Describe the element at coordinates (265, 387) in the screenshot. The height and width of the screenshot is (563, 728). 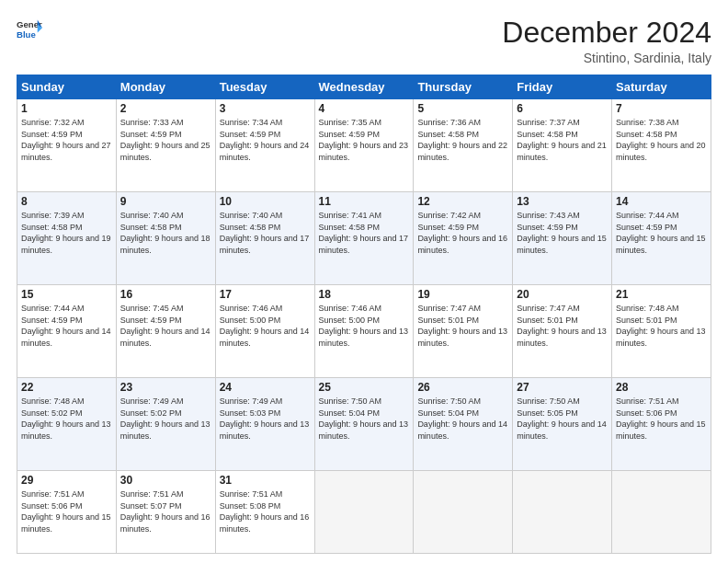
I see `day-number: 24` at that location.